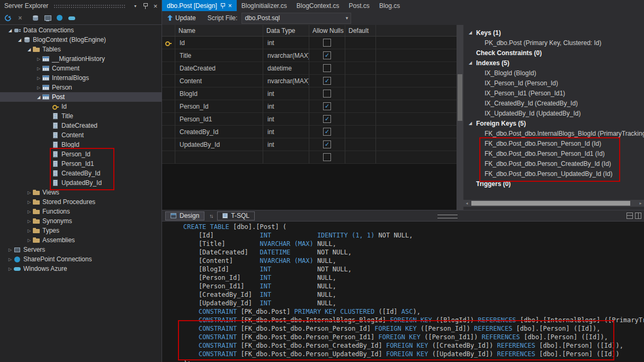 This screenshot has height=362, width=644. I want to click on connect-database-icon, so click(35, 18).